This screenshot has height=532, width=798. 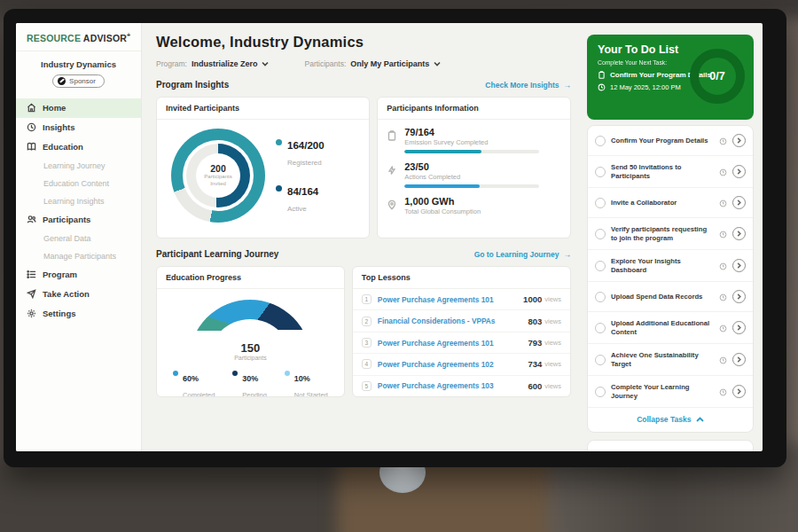 What do you see at coordinates (442, 201) in the screenshot?
I see `stat-value: 1,000 GWh` at bounding box center [442, 201].